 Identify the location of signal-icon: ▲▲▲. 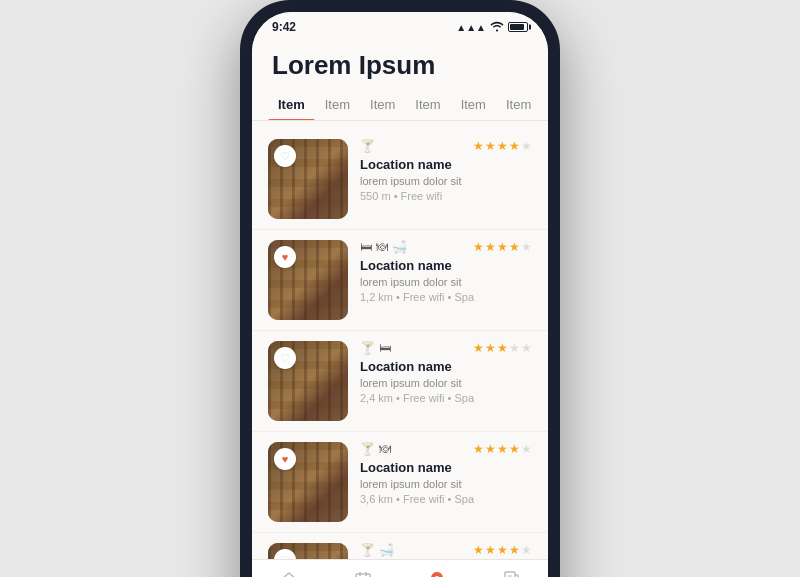
(471, 28).